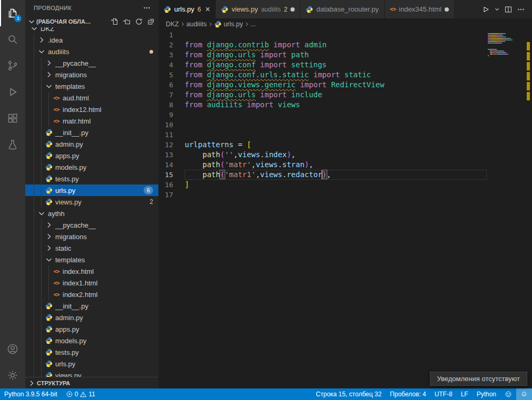 The height and width of the screenshot is (400, 532). Describe the element at coordinates (336, 85) in the screenshot. I see `line-content: from django.views.generic import Redirec…` at that location.